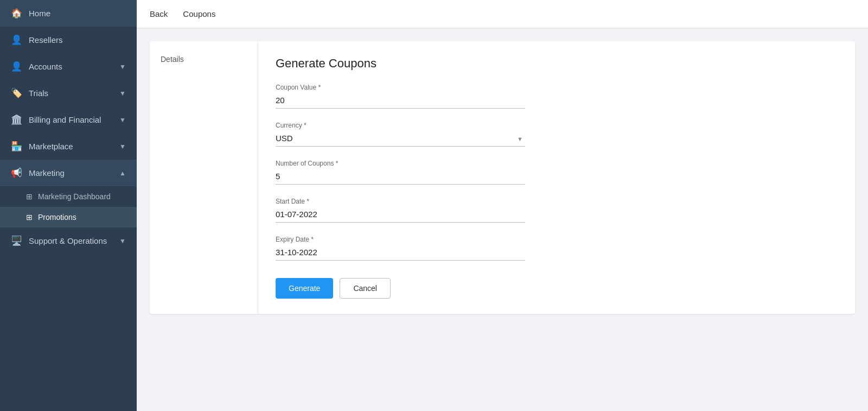  Describe the element at coordinates (199, 14) in the screenshot. I see `breadcrumb-current: Coupons` at that location.